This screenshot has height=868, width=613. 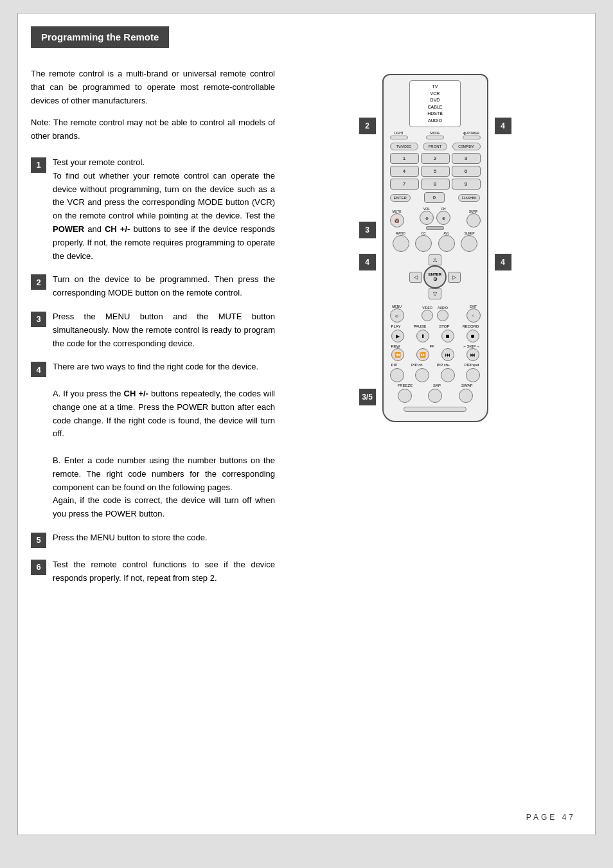 What do you see at coordinates (427, 315) in the screenshot?
I see `video-button` at bounding box center [427, 315].